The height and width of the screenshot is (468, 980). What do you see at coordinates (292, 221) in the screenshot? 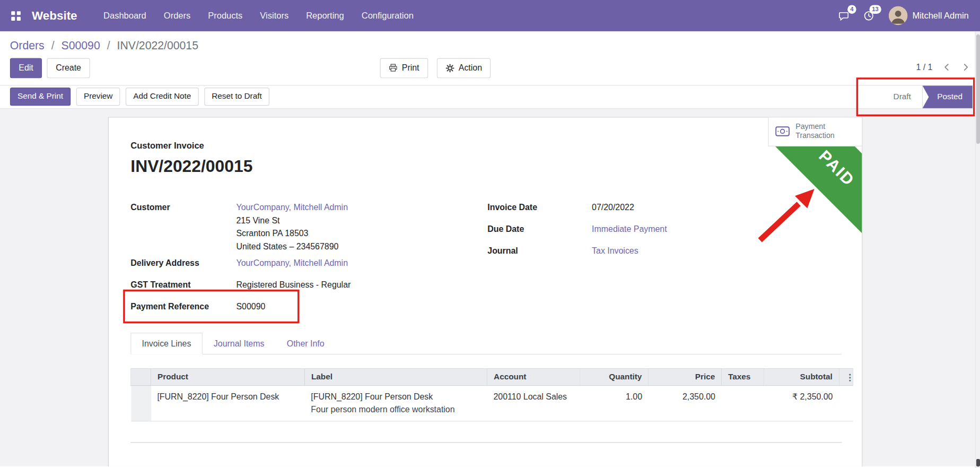
I see `customer-address-line: 215 Vine St` at bounding box center [292, 221].